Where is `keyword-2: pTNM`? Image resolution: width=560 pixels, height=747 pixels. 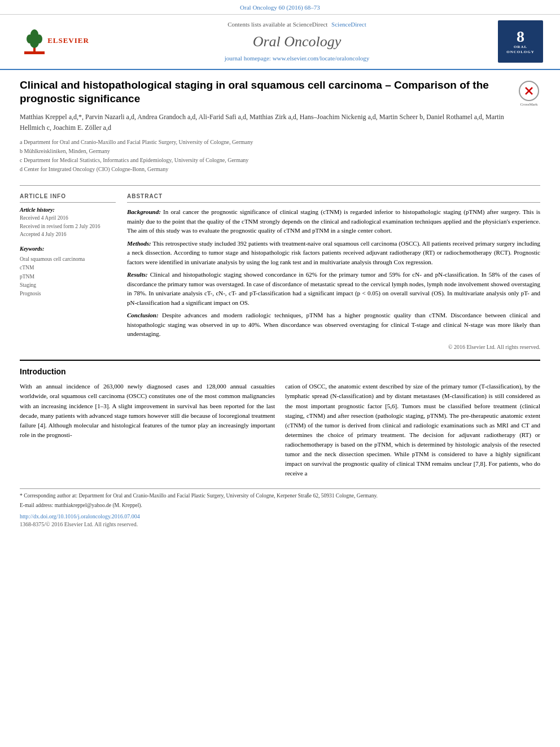
keyword-2: pTNM is located at coordinates (68, 277).